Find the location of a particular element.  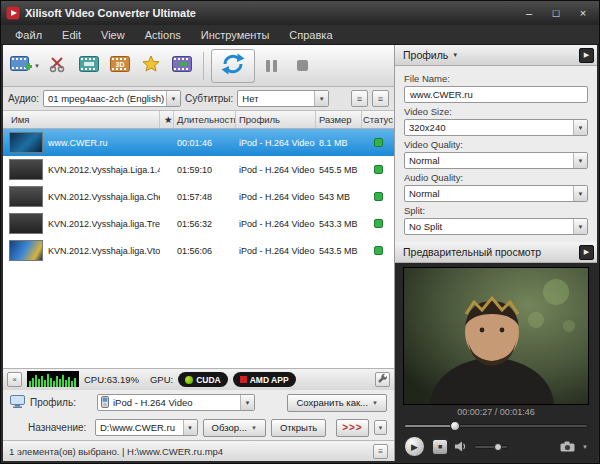

playback-controls: ▶ ■ ▼ is located at coordinates (496, 448).